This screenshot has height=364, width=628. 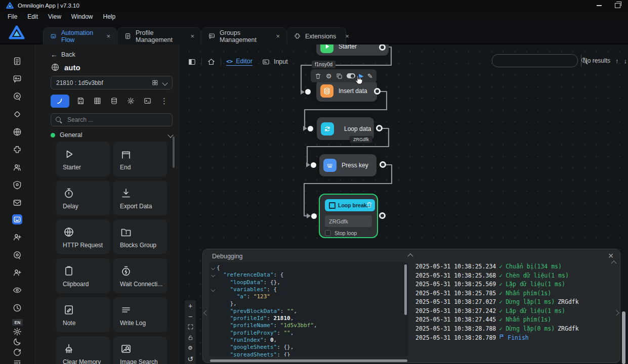 What do you see at coordinates (314, 165) in the screenshot?
I see `port-press-in` at bounding box center [314, 165].